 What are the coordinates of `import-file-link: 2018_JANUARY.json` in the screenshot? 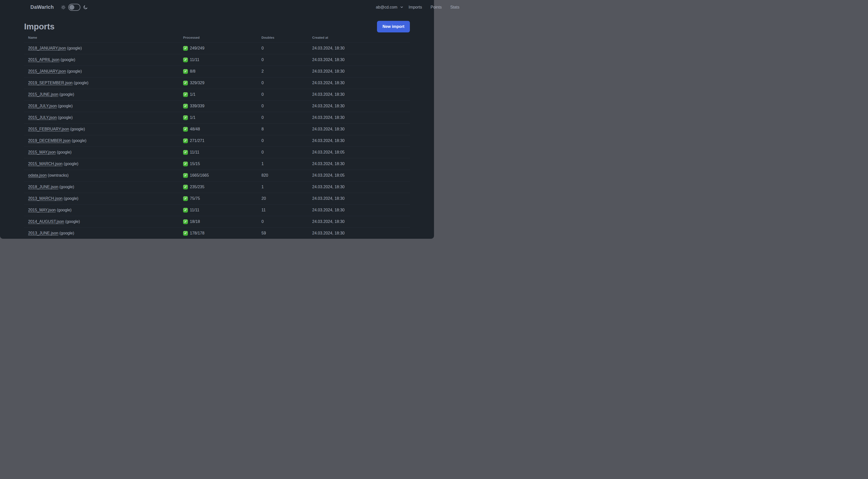 It's located at (47, 48).